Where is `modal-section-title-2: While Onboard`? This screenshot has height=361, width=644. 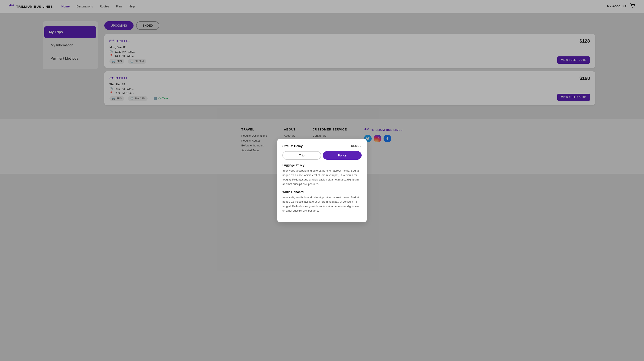 modal-section-title-2: While Onboard is located at coordinates (322, 192).